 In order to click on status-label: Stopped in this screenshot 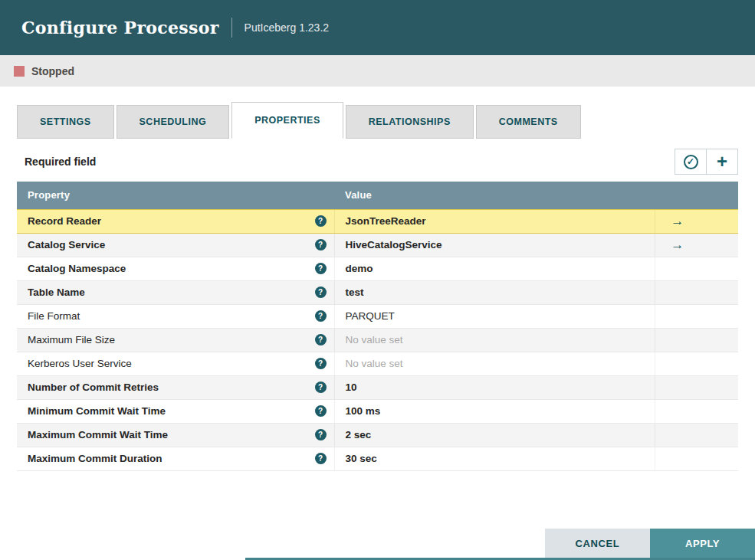, I will do `click(53, 71)`.